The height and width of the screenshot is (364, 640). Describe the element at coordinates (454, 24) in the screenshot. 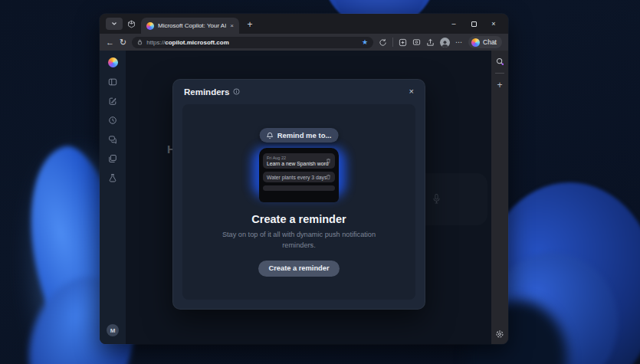

I see `minimize-button: –` at that location.